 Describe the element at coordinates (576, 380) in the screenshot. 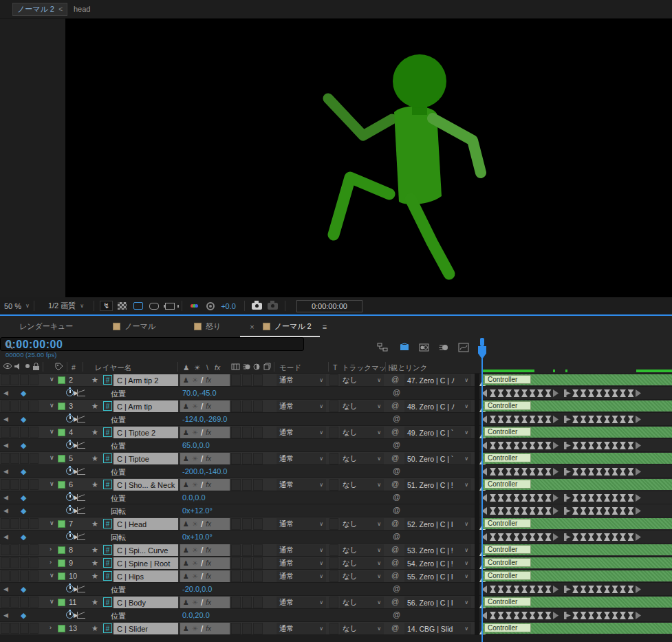

I see `row-track-area: Controller` at that location.